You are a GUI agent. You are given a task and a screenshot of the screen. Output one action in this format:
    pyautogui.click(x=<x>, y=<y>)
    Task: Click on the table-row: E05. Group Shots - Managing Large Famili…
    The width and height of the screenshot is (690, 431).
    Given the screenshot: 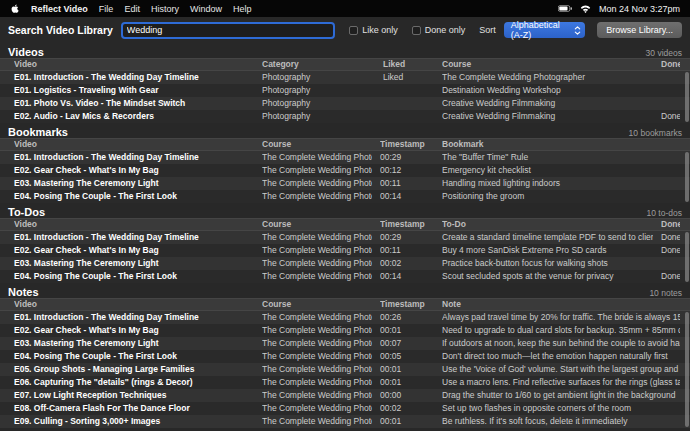 What is the action you would take?
    pyautogui.click(x=345, y=370)
    